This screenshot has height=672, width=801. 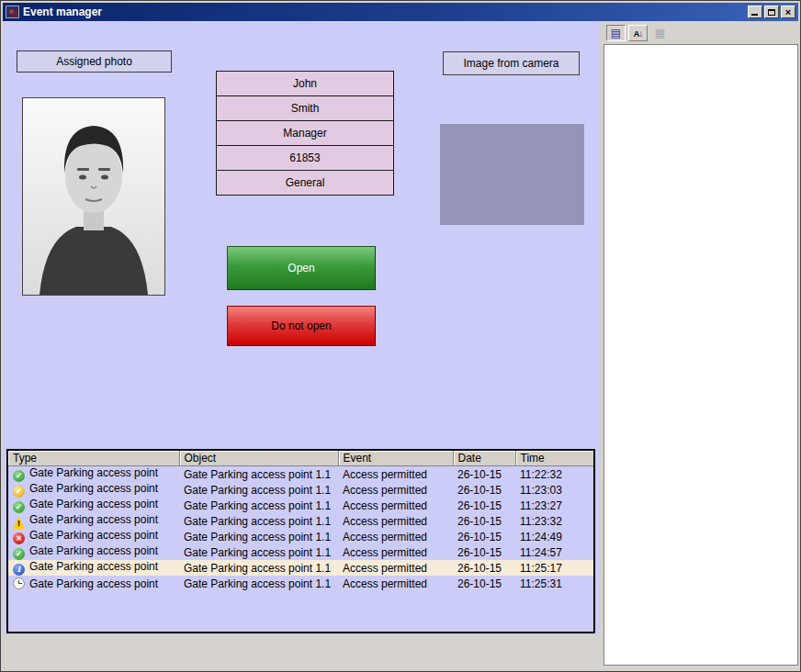 I want to click on cell-time: 11:23:03, so click(x=555, y=490).